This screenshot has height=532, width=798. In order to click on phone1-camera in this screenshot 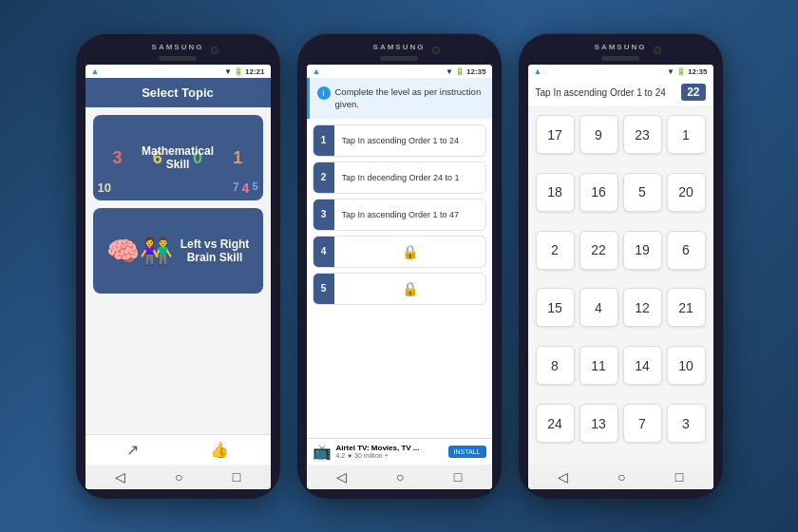, I will do `click(215, 50)`.